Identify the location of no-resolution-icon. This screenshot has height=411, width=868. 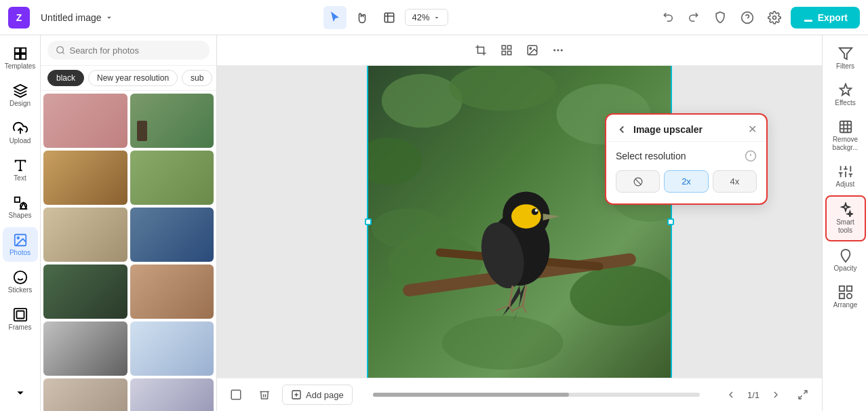
(638, 182).